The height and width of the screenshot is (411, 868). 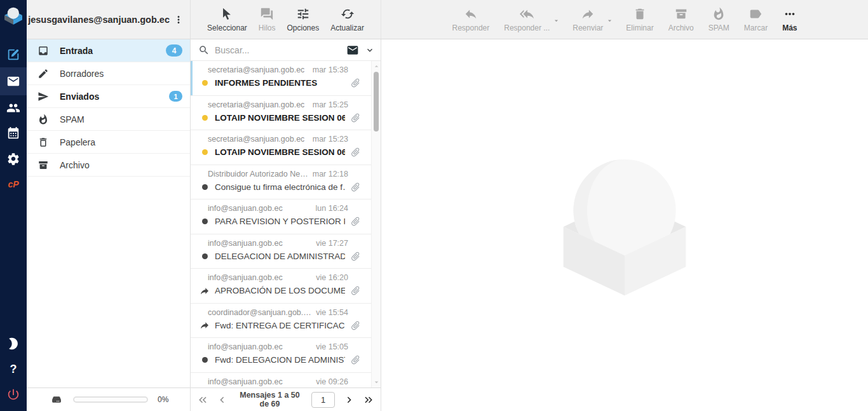 What do you see at coordinates (280, 257) in the screenshot?
I see `message-subject: DELEGACION DE ADMINISTRADO…` at bounding box center [280, 257].